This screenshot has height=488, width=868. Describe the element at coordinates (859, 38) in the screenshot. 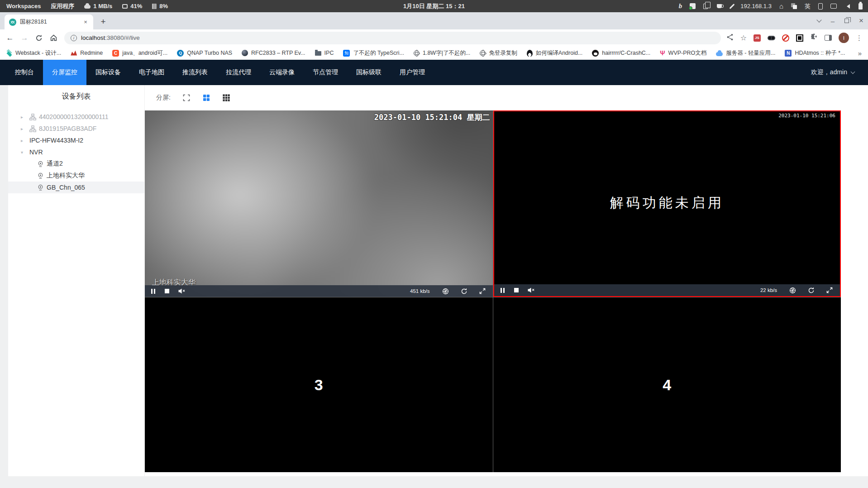

I see `browser-menu-icon: ⋮` at that location.